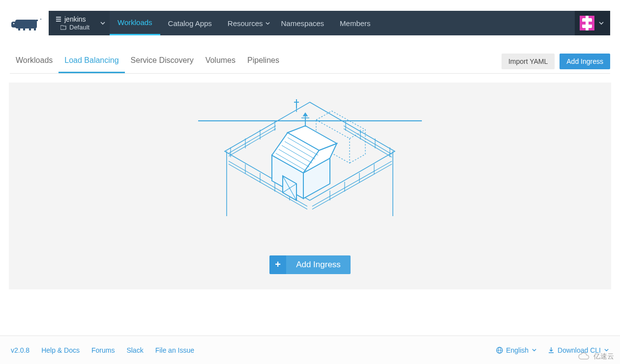 This screenshot has height=364, width=620. What do you see at coordinates (329, 23) in the screenshot?
I see `top-bar: jenkins Default Workloads Catalog Apps R…` at bounding box center [329, 23].